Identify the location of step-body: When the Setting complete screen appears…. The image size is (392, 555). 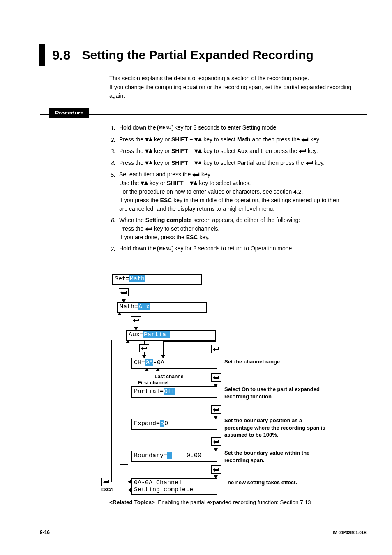
(230, 229).